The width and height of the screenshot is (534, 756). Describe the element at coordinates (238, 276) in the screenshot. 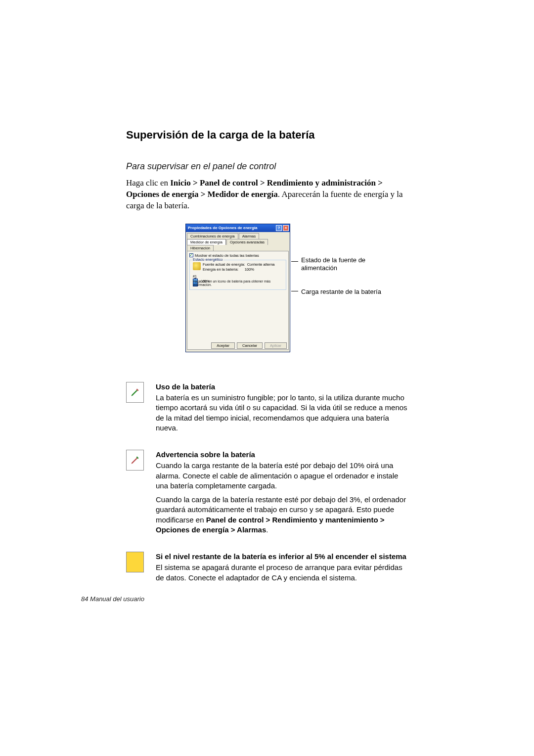

I see `battery-number: #1` at that location.